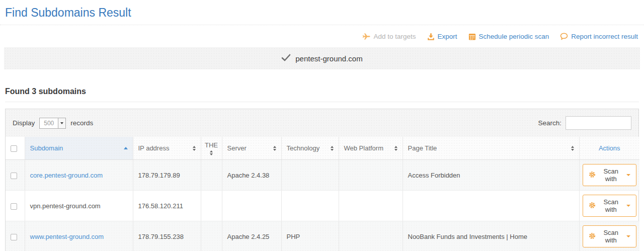  What do you see at coordinates (252, 206) in the screenshot?
I see `cell-server` at bounding box center [252, 206].